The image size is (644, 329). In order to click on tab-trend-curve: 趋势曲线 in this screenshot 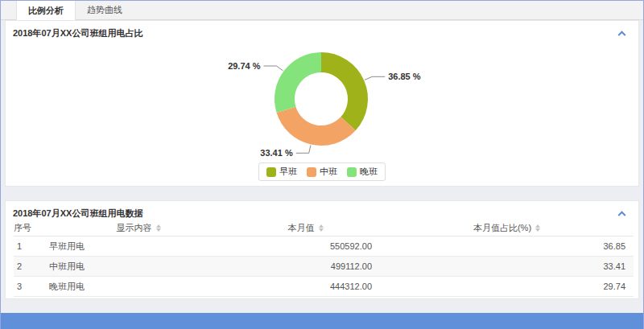, I will do `click(105, 10)`.